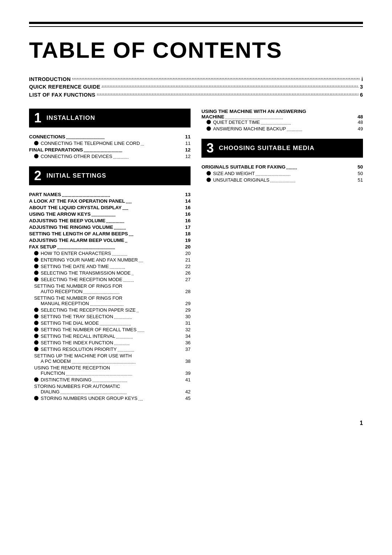  What do you see at coordinates (282, 148) in the screenshot?
I see `right-column: USING THE MACHINE WITH AN ANSWERING MACH…` at bounding box center [282, 148].